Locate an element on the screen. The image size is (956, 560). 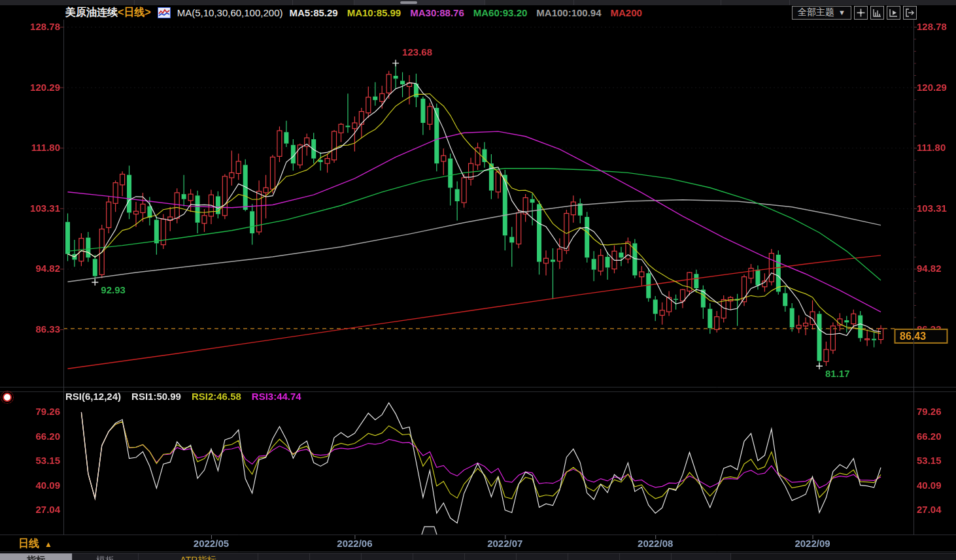
bottom-tab-1: 模板 is located at coordinates (106, 557).